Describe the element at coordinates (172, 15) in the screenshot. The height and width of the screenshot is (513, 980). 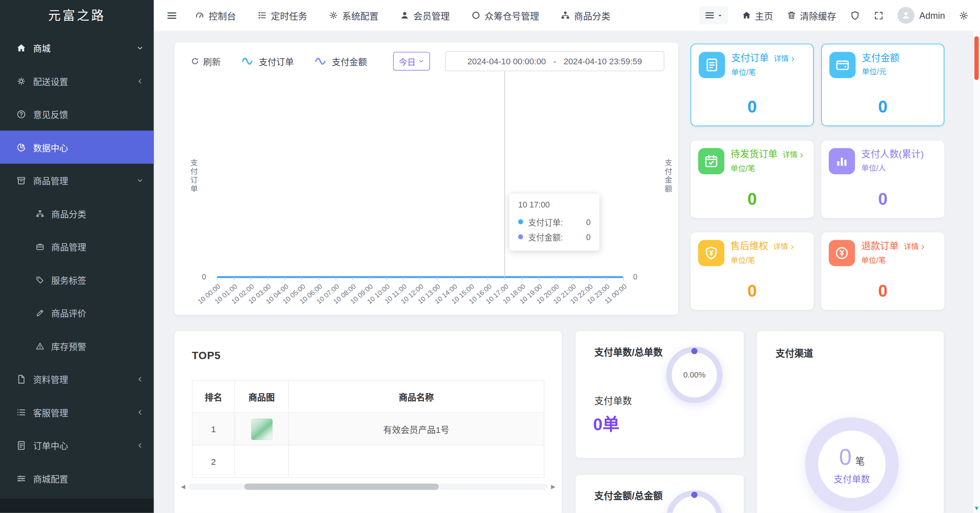
I see `hamburger-icon` at that location.